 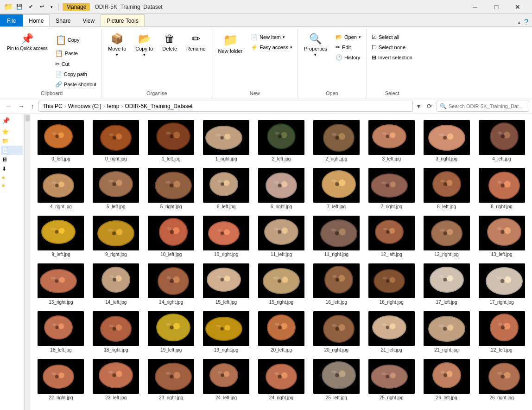 I want to click on file-item: 17_left.jpg, so click(x=447, y=284).